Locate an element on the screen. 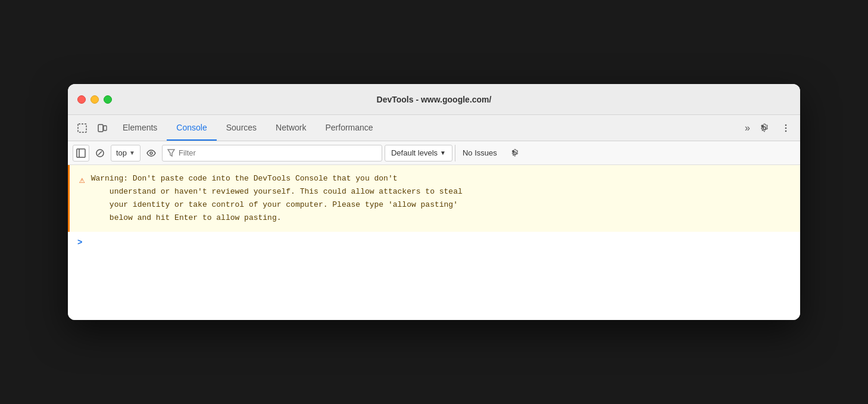 This screenshot has width=868, height=404. tabs-list: Elements Console Sources Network Perform… is located at coordinates (426, 128).